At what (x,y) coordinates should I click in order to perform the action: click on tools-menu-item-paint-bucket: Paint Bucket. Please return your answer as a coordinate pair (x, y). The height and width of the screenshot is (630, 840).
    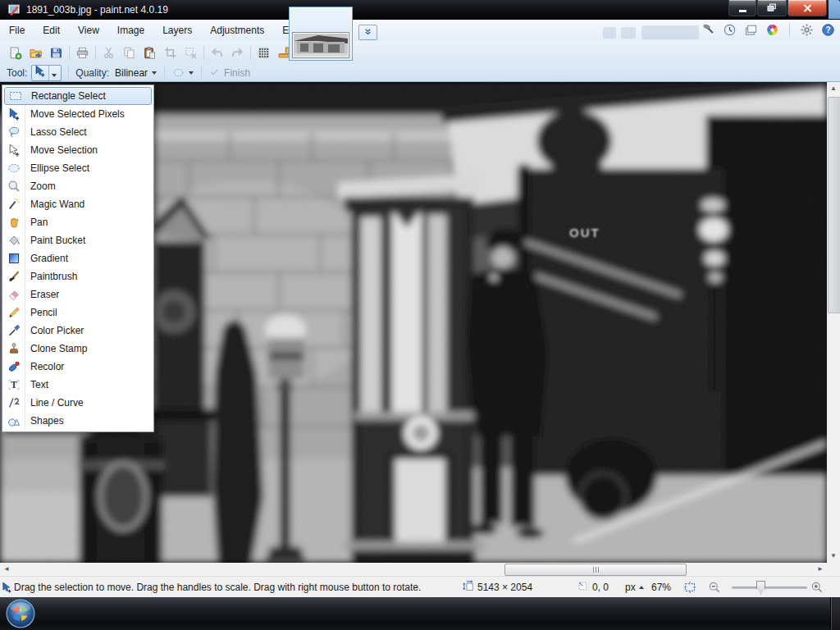
    Looking at the image, I should click on (78, 240).